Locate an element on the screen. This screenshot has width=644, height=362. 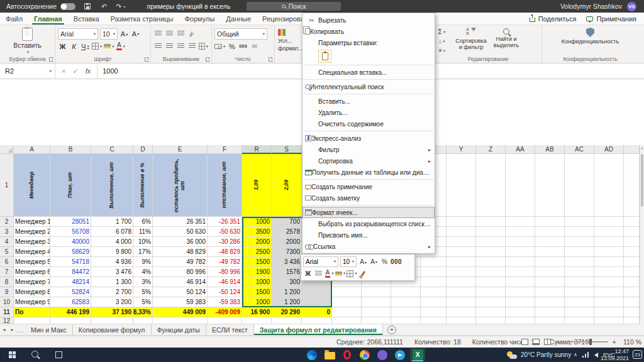
cell-D2: 6% is located at coordinates (143, 222).